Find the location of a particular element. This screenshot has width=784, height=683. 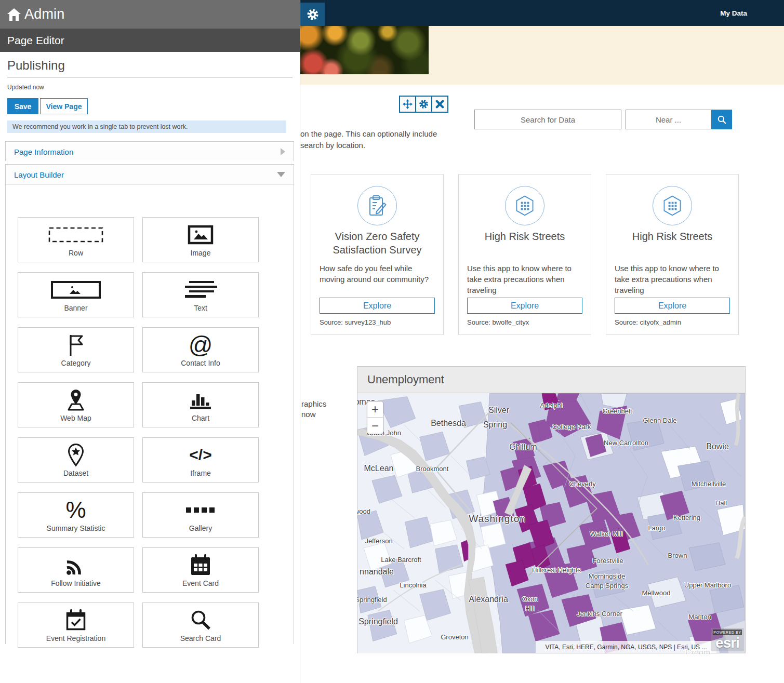

row-icon is located at coordinates (76, 235).